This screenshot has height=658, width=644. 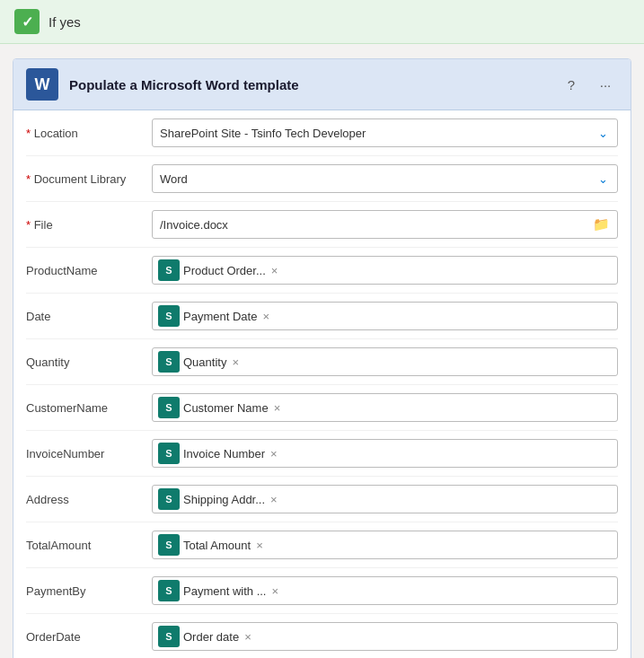 What do you see at coordinates (384, 270) in the screenshot?
I see `tag-control-productname: SProduct Order...×` at bounding box center [384, 270].